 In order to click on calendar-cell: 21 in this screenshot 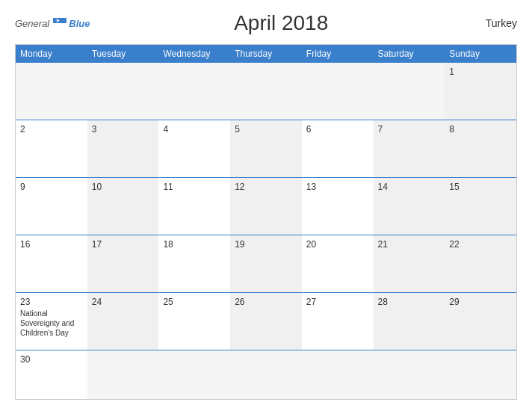, I will do `click(409, 264)`.